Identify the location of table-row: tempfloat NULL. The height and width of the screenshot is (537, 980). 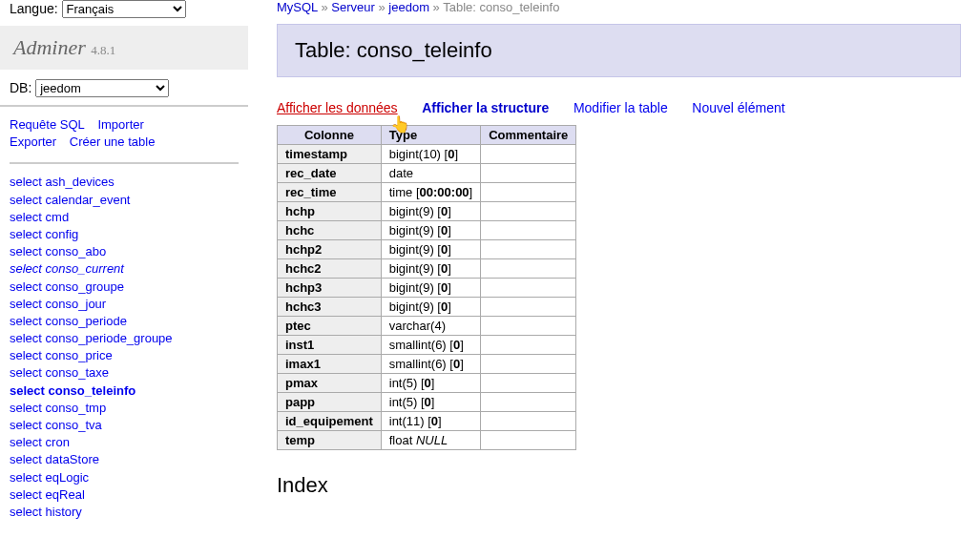
(427, 441).